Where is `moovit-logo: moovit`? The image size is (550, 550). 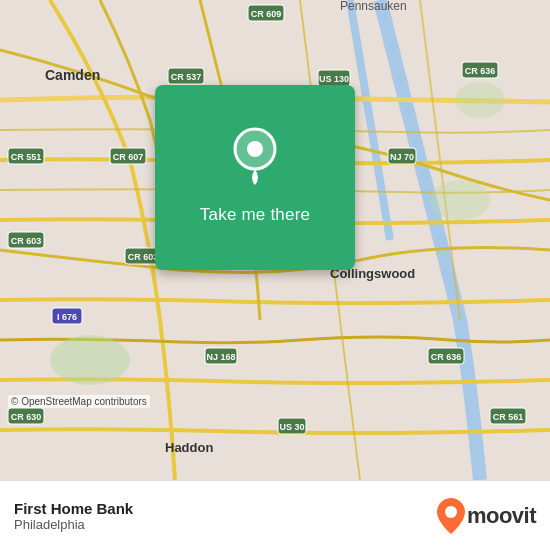 moovit-logo: moovit is located at coordinates (486, 516).